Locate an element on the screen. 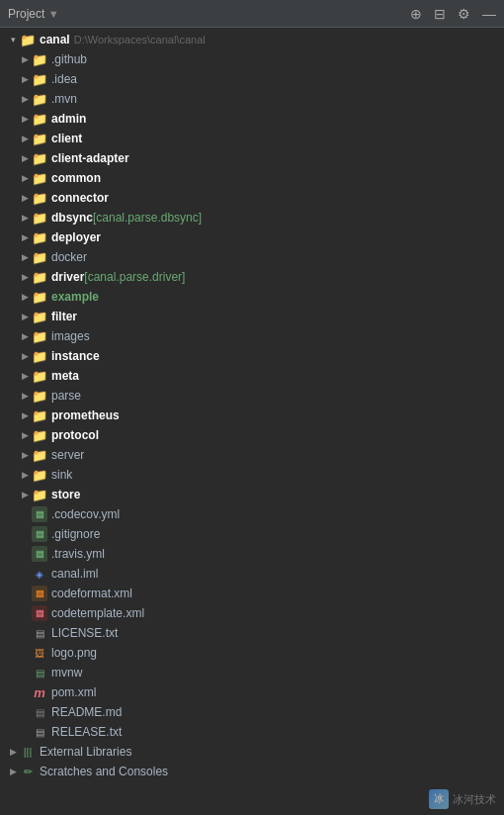  tree-item-pom: m pom.xml is located at coordinates (252, 692).